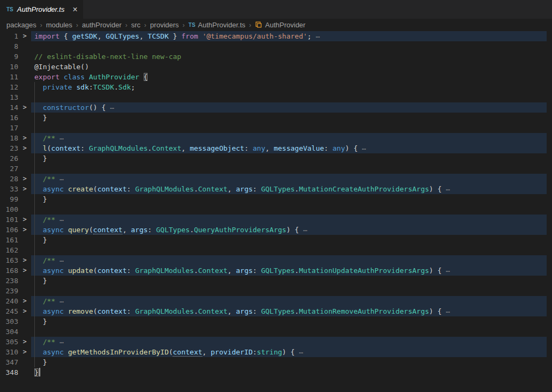 Image resolution: width=552 pixels, height=392 pixels. I want to click on code-line-content: l(context: GraphQLModules.Context, messa…, so click(289, 148).